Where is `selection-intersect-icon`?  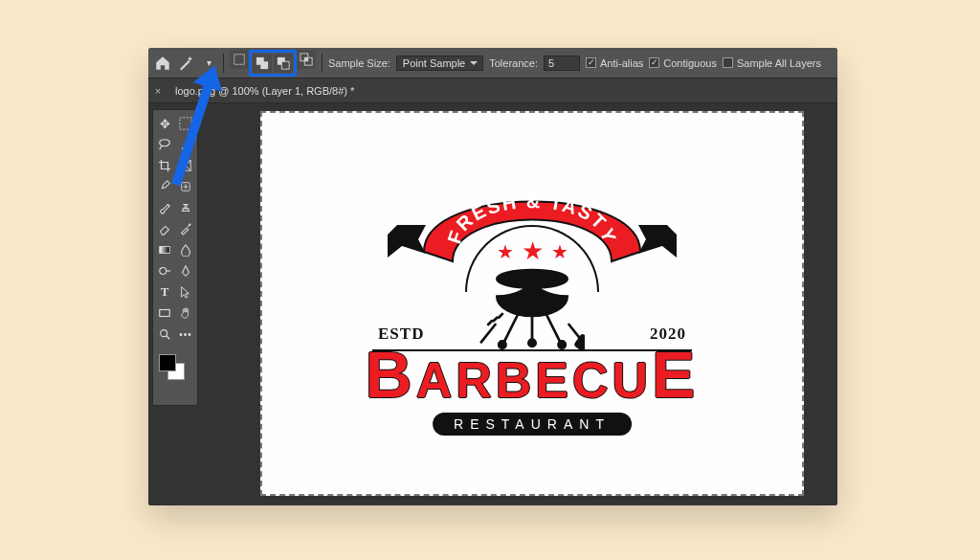 selection-intersect-icon is located at coordinates (306, 59).